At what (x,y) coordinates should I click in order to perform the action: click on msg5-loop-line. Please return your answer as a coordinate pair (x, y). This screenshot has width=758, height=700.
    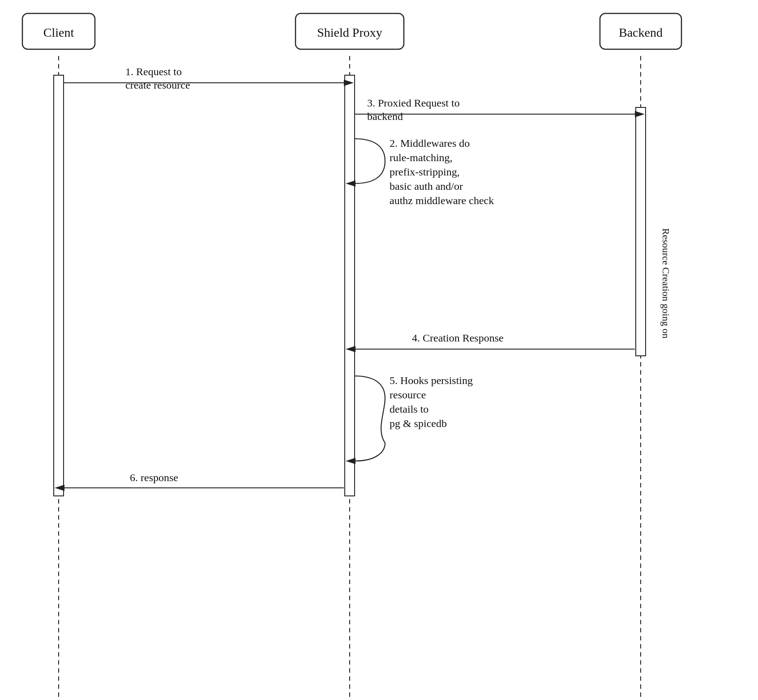
    Looking at the image, I should click on (370, 418).